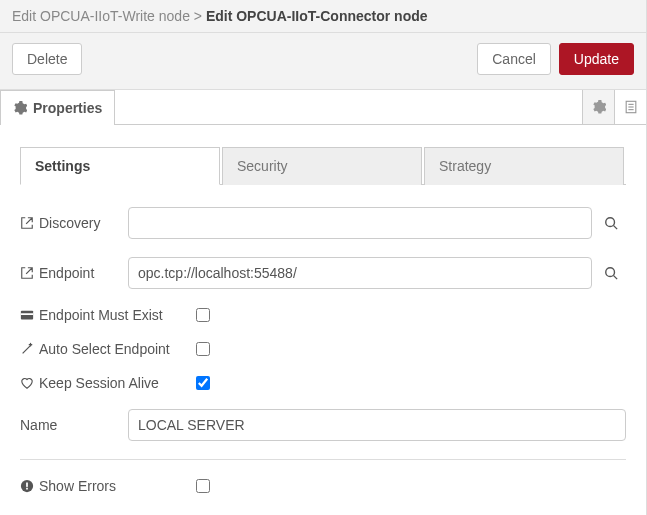 The width and height of the screenshot is (647, 515). Describe the element at coordinates (323, 273) in the screenshot. I see `row-endpoint: Endpoint` at that location.